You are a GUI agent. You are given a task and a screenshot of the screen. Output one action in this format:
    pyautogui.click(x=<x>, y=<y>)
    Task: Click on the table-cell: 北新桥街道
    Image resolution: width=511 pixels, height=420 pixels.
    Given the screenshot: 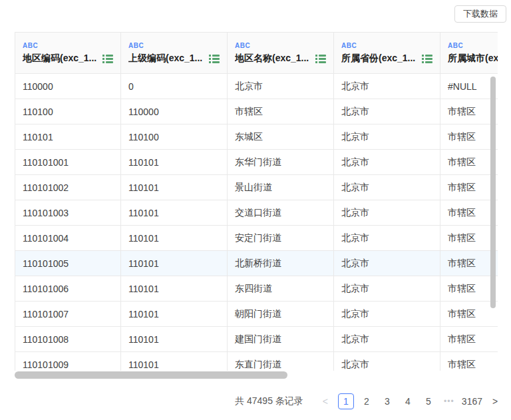 What is the action you would take?
    pyautogui.click(x=281, y=264)
    